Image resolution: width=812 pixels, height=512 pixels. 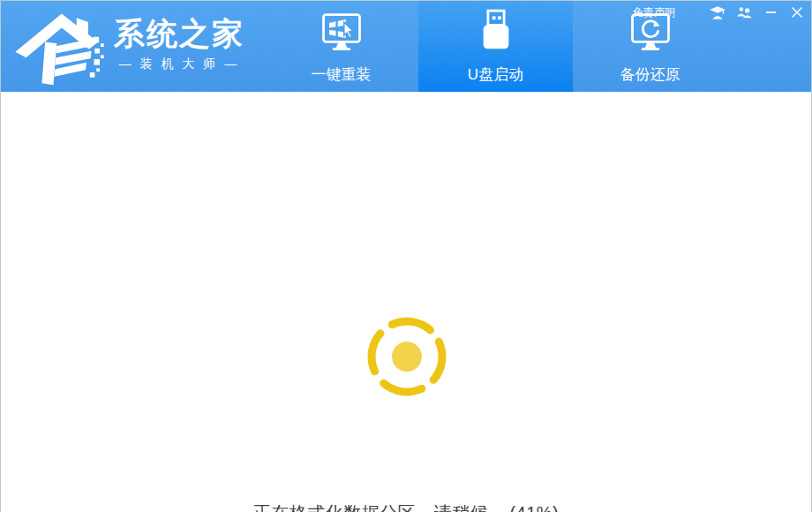 What do you see at coordinates (496, 75) in the screenshot?
I see `tab-label: U盘启动` at bounding box center [496, 75].